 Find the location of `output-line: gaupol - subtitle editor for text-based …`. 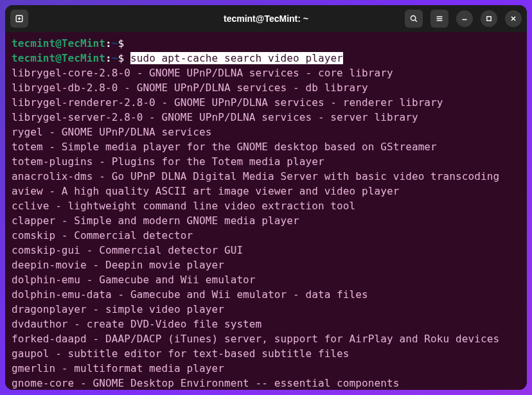

output-line: gaupol - subtitle editor for text-based … is located at coordinates (266, 353).